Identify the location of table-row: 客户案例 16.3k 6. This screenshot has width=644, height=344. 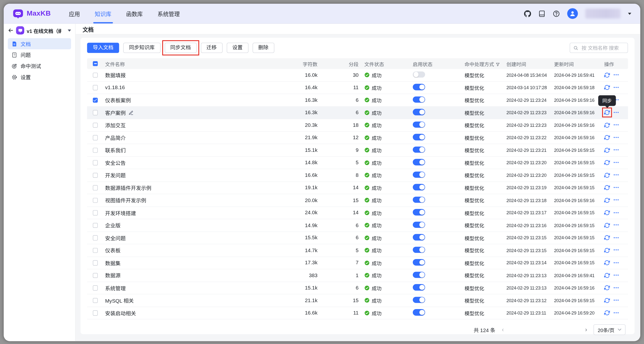
(358, 113).